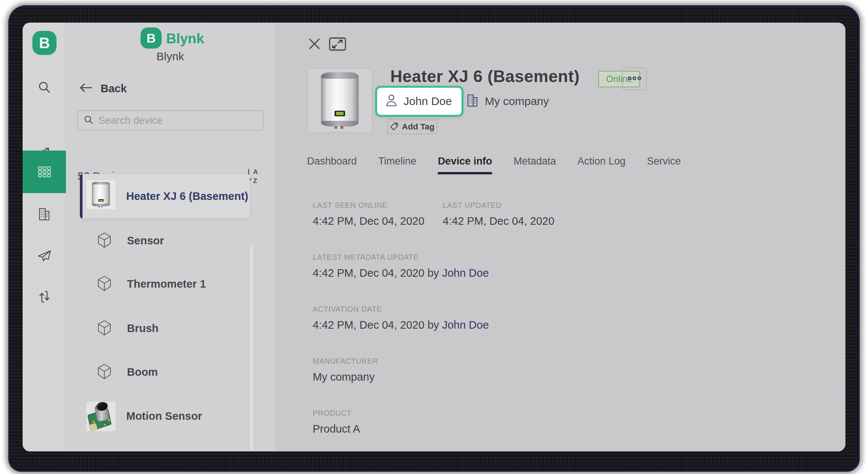 The image size is (868, 474). Describe the element at coordinates (164, 416) in the screenshot. I see `device-name: Motion Sensor` at that location.